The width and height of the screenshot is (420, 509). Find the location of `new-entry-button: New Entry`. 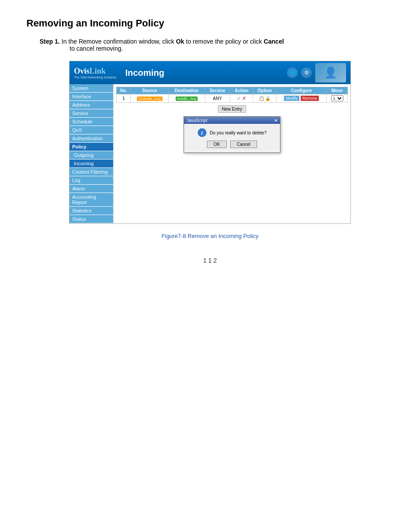

new-entry-button: New Entry is located at coordinates (232, 109).